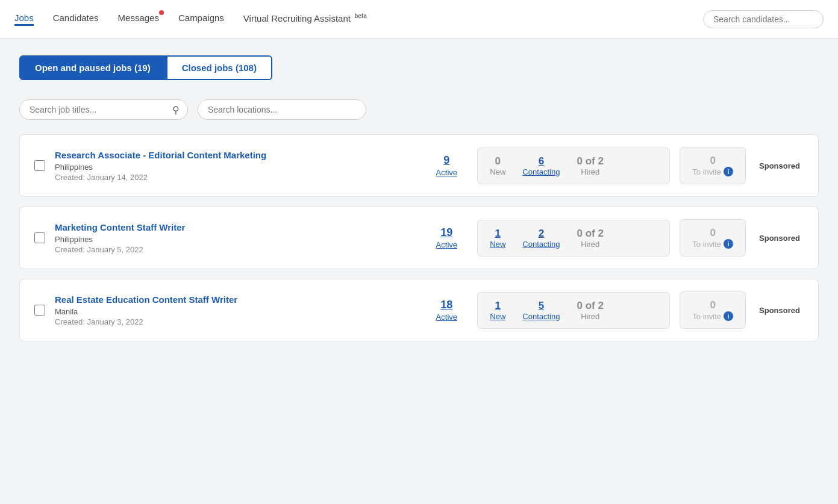 The width and height of the screenshot is (838, 504). Describe the element at coordinates (419, 19) in the screenshot. I see `top-navigation: Jobs Candidates Messages Campaigns Virtu…` at that location.